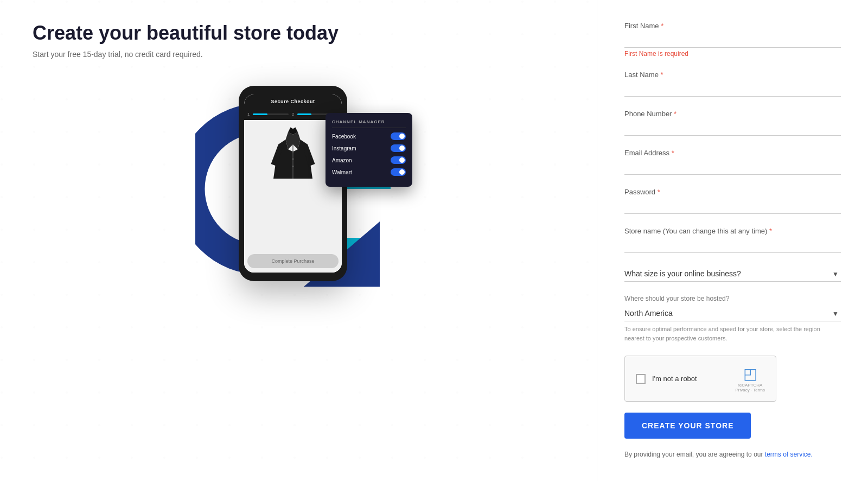 The image size is (868, 481). Describe the element at coordinates (662, 75) in the screenshot. I see `required-star-2: *` at that location.